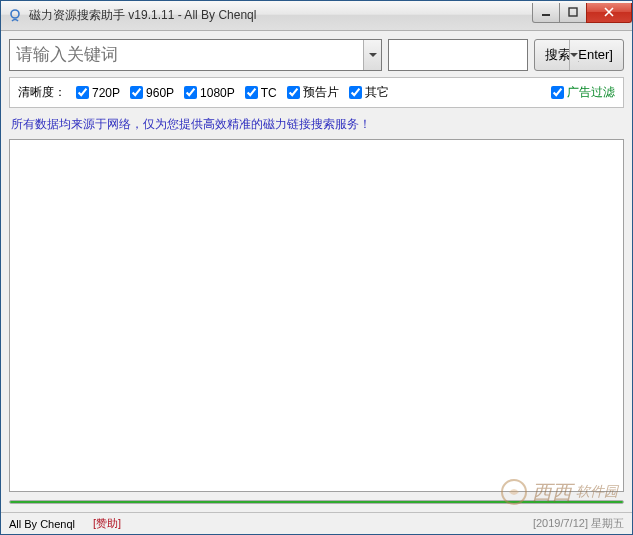 The image size is (633, 535). I want to click on search-row: 搜索 [Enter], so click(316, 55).